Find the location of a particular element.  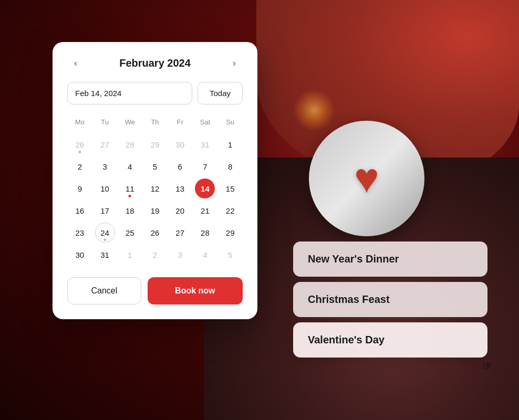

day-cell: 11 is located at coordinates (130, 188).